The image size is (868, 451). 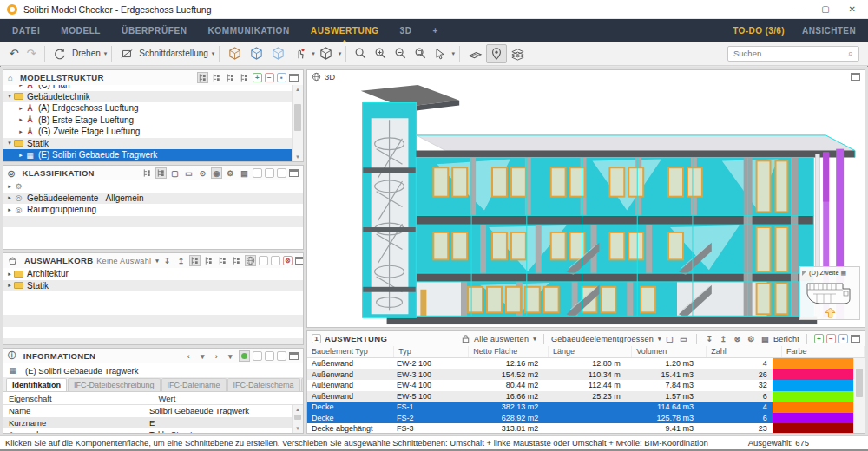 What do you see at coordinates (602, 339) in the screenshot?
I see `classification-dropdown: Gebaeudeelementgroessen` at bounding box center [602, 339].